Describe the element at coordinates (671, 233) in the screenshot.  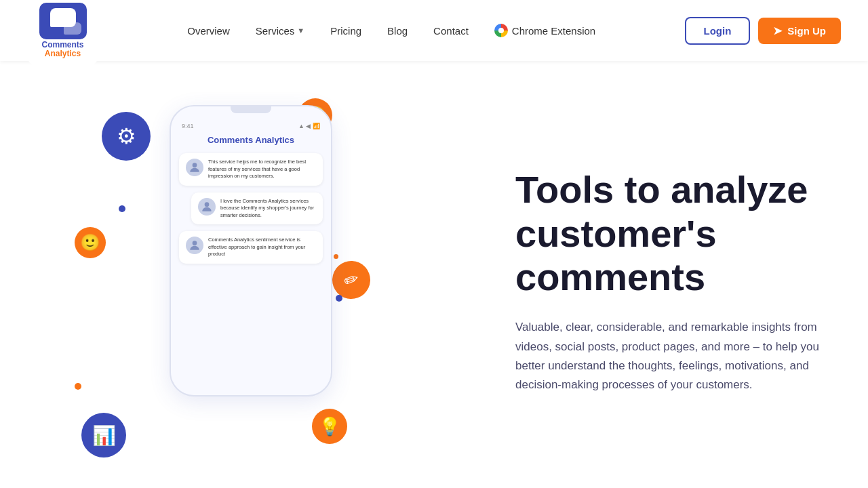
I see `hero-heading: Tools to analyze customer's comments` at that location.